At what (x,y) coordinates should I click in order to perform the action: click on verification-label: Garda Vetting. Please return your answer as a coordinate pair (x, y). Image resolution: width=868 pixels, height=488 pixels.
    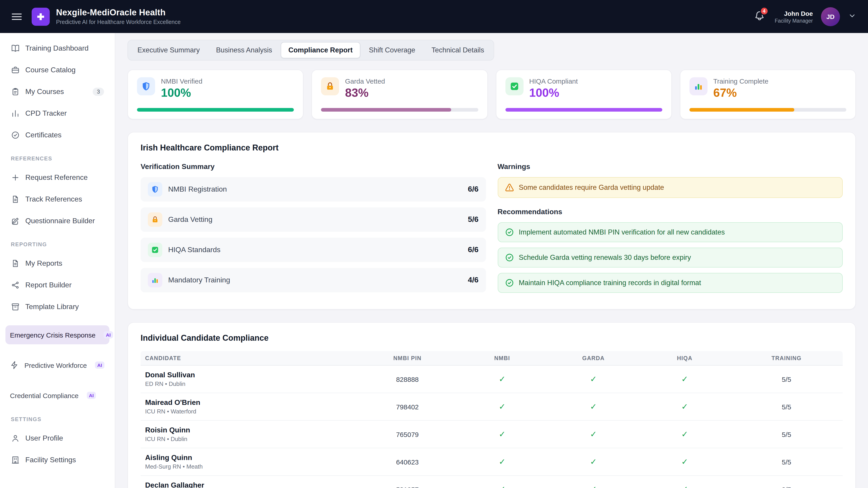
    Looking at the image, I should click on (190, 220).